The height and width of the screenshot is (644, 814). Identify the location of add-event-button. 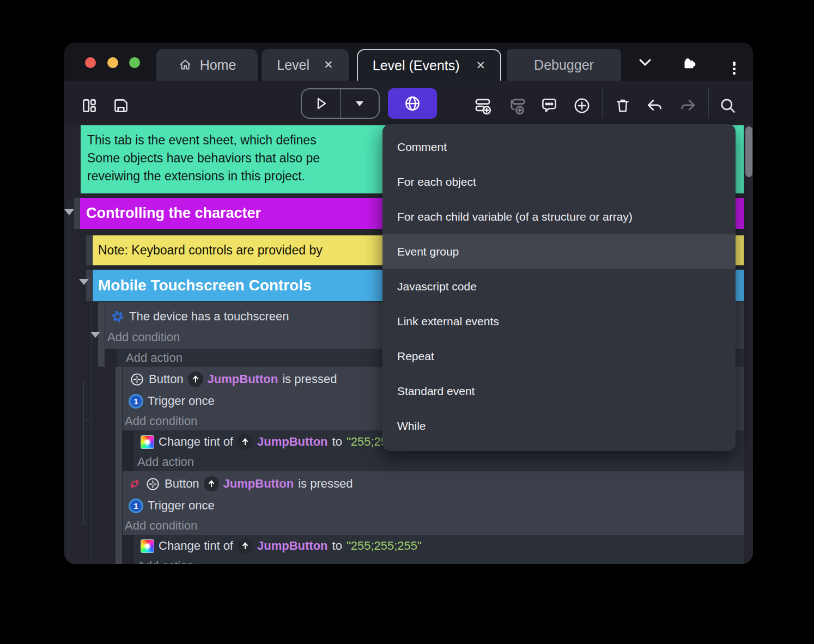
(483, 106).